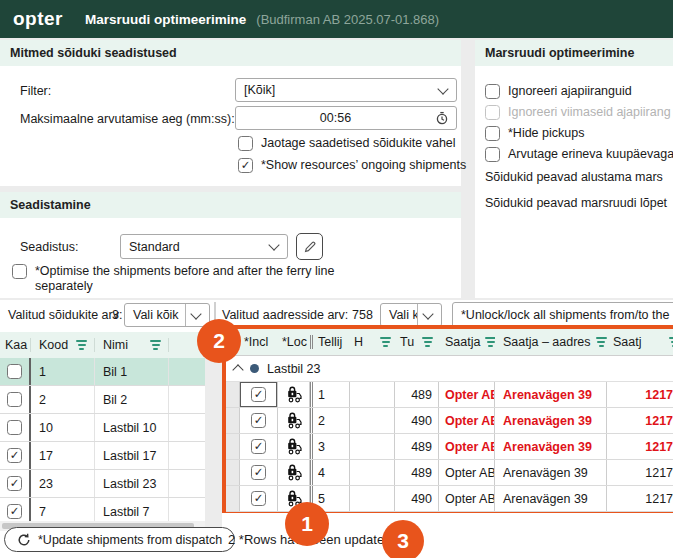 Image resolution: width=673 pixels, height=558 pixels. Describe the element at coordinates (63, 400) in the screenshot. I see `cell-kood: 2` at that location.